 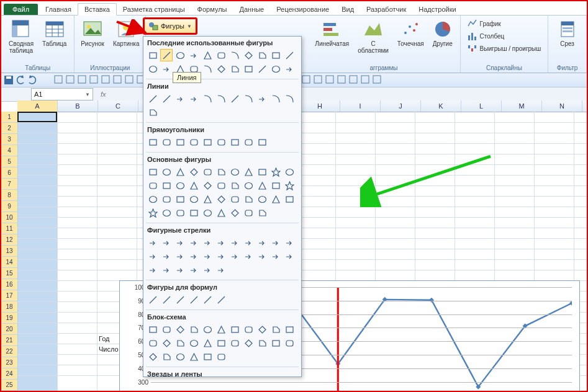 I want to click on row-header: 15, so click(x=9, y=274).